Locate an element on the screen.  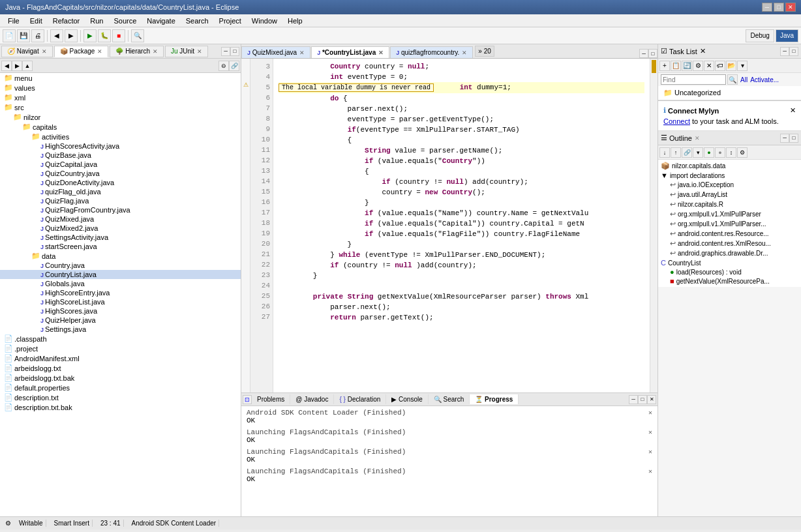
menu-item-run: Run is located at coordinates (97, 21).